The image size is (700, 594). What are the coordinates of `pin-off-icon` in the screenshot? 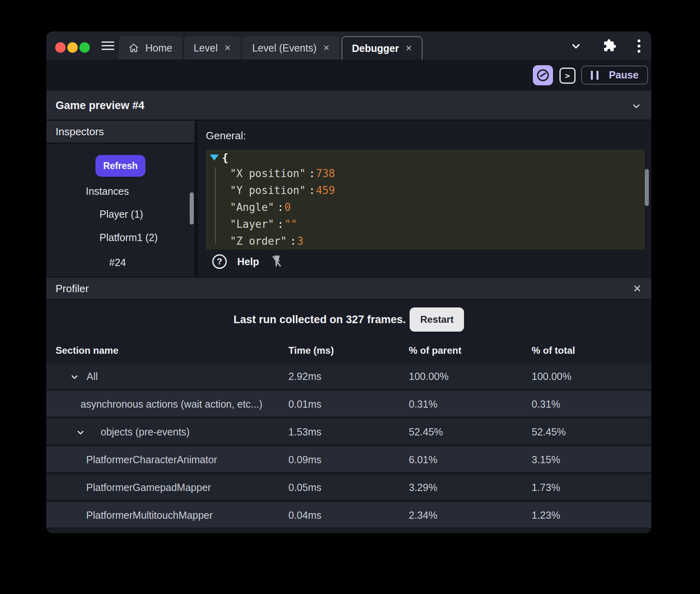 It's located at (277, 262).